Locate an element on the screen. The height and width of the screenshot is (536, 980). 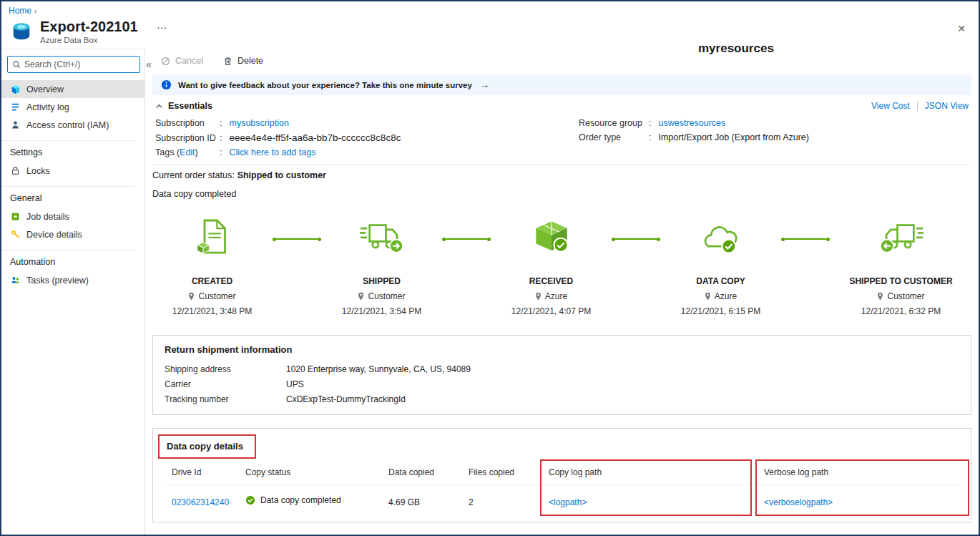
order-status-value: Shipped to customer is located at coordinates (282, 175).